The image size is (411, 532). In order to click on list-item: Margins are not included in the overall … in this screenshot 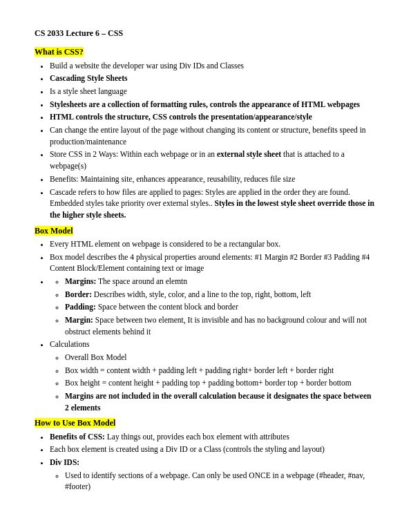, I will do `click(221, 402)`.